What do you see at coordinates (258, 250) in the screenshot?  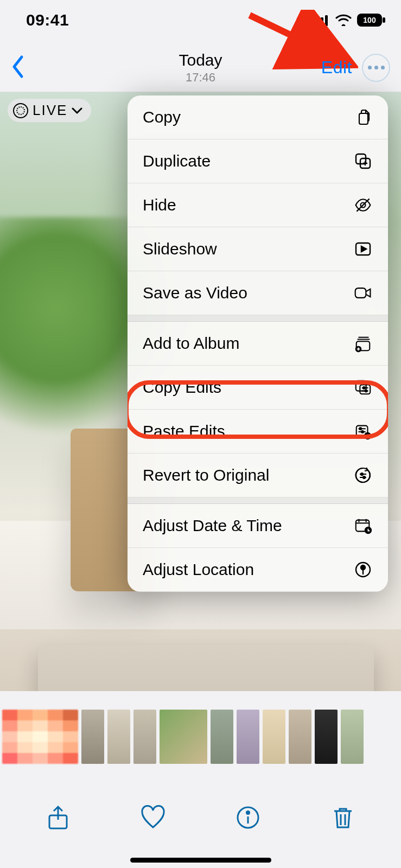 I see `menu-item-slideshow: Slideshow` at bounding box center [258, 250].